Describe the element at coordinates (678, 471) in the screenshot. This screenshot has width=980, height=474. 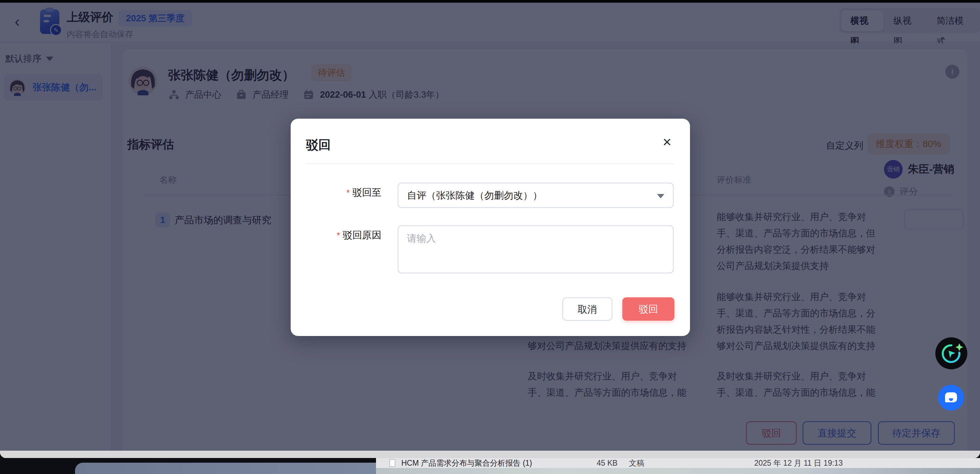
I see `background-window-content` at that location.